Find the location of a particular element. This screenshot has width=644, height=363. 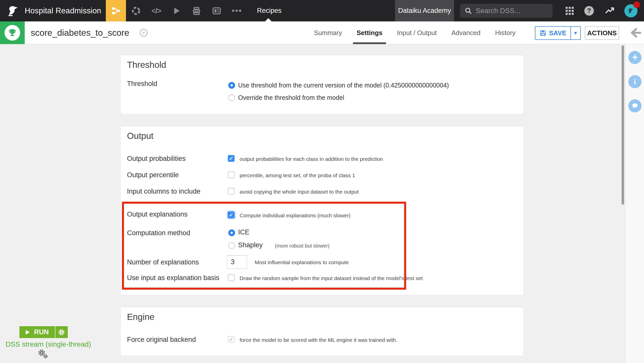

ice-label: ICE is located at coordinates (244, 232).